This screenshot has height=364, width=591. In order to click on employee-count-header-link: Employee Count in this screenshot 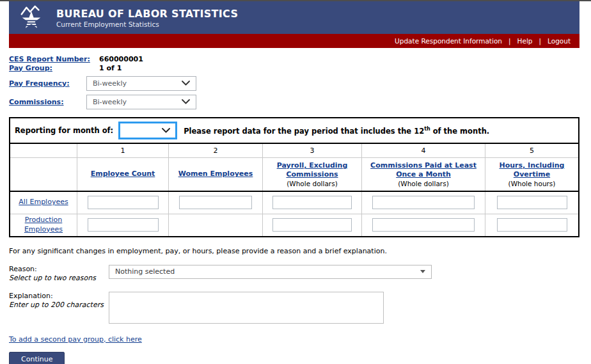, I will do `click(123, 174)`.